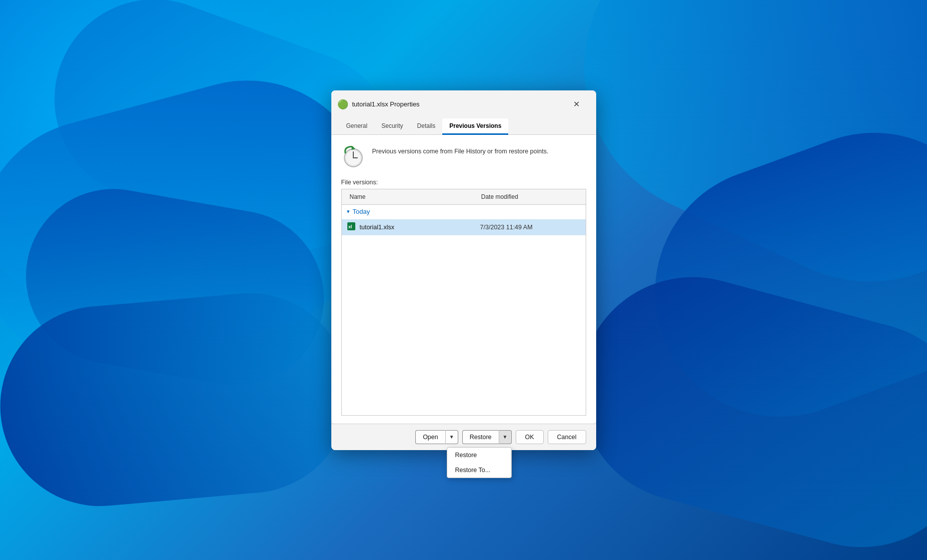 This screenshot has height=560, width=927. Describe the element at coordinates (530, 197) in the screenshot. I see `column-header-date: Date modified` at that location.